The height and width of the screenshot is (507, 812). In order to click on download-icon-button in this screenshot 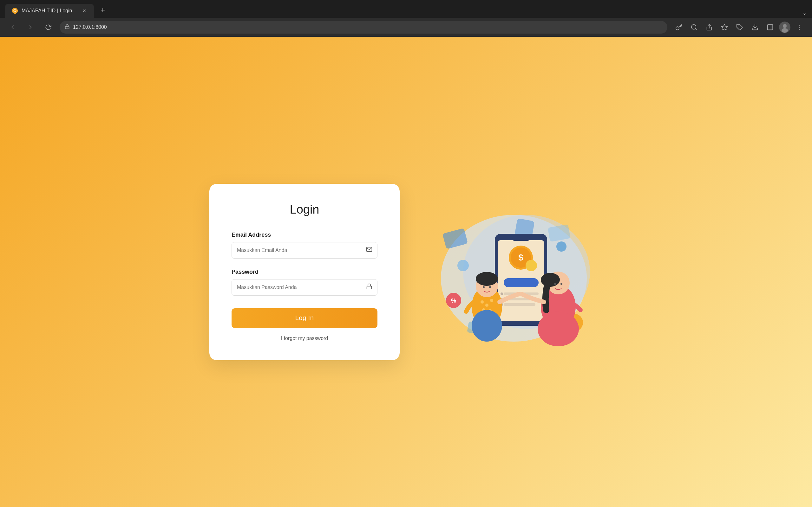, I will do `click(755, 27)`.